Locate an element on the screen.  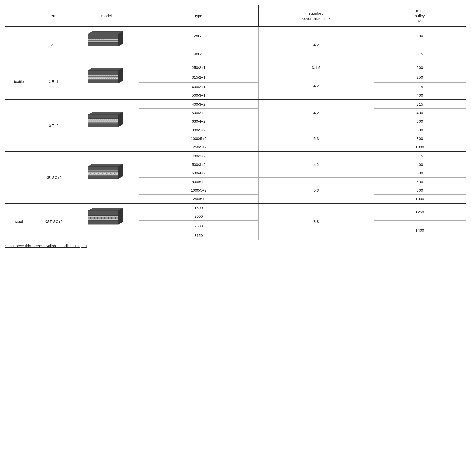
header-term: term is located at coordinates (54, 16).